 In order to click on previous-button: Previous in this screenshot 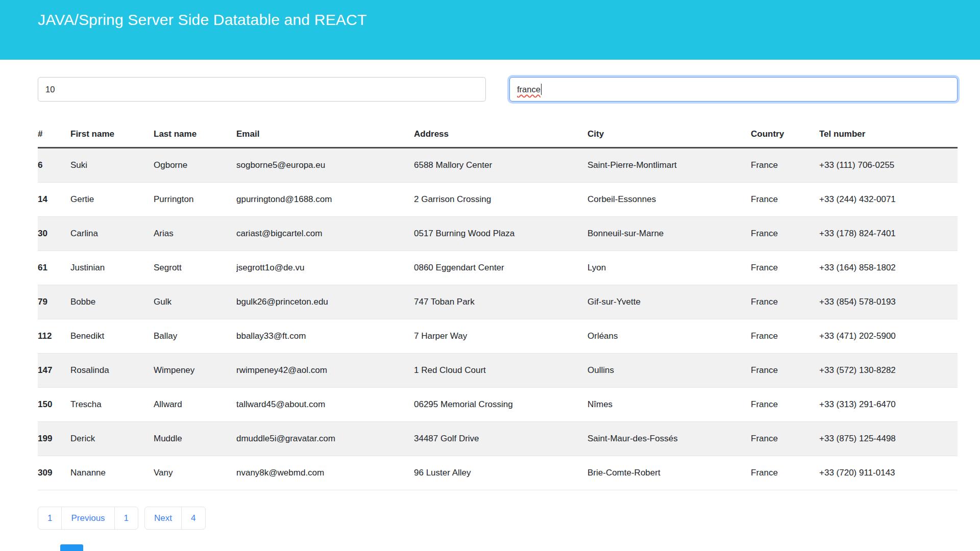, I will do `click(88, 518)`.